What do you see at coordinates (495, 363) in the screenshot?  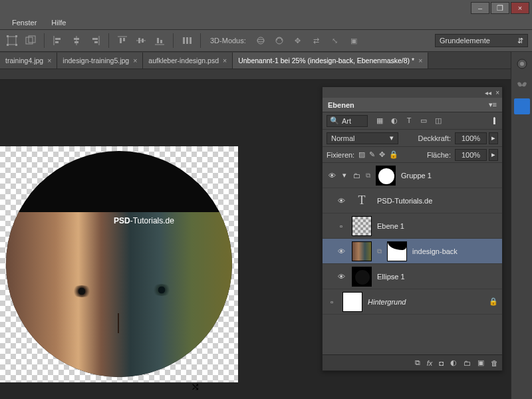 I see `delete-layer-icon: 🗑` at bounding box center [495, 363].